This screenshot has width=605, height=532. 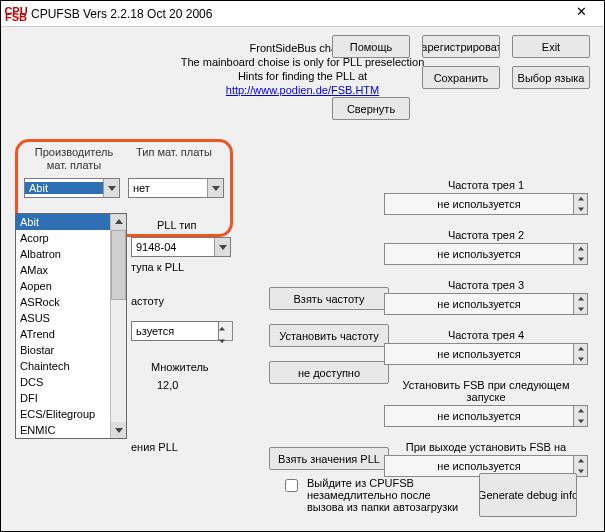 What do you see at coordinates (486, 285) in the screenshot?
I see `tray-title: Частота трея 3` at bounding box center [486, 285].